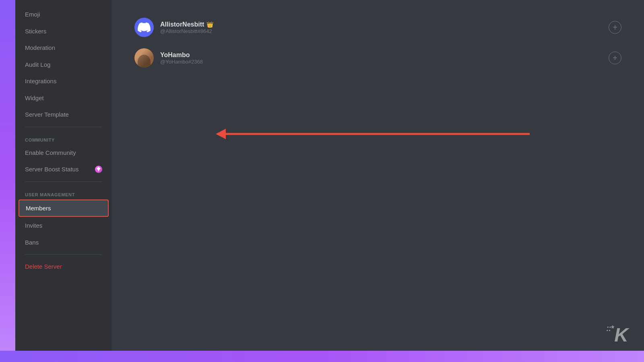 This screenshot has height=362, width=644. I want to click on section-label-community: COMMUNITY, so click(64, 138).